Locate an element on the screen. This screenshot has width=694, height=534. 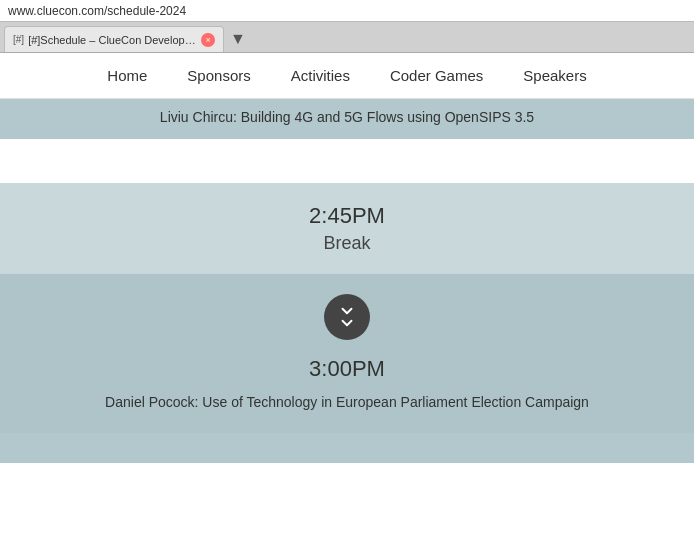
tab-bar: [#] [#]Schedule – ClueCon Developer... ×… is located at coordinates (347, 37).